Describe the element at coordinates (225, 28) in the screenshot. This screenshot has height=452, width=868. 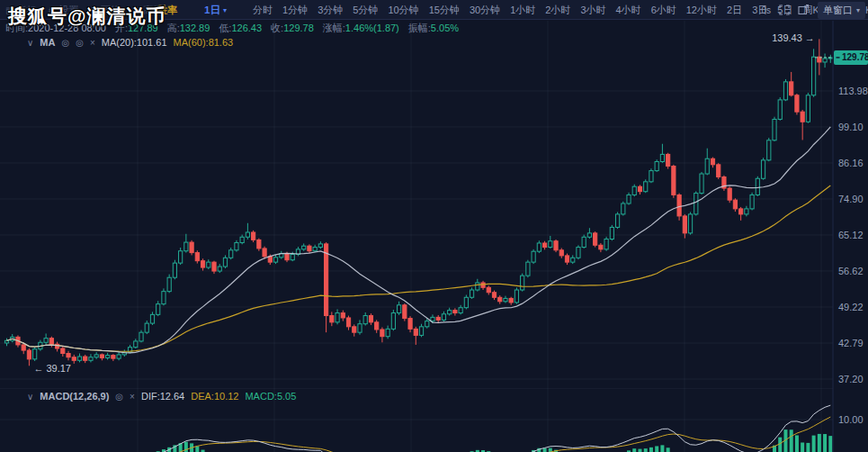
I see `low-label: 低:` at that location.